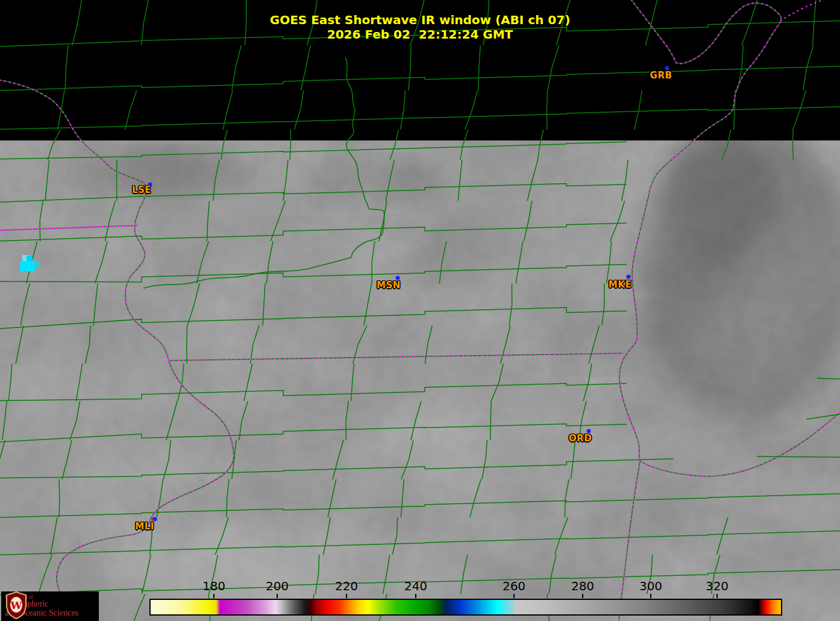 This screenshot has height=621, width=840. Describe the element at coordinates (145, 526) in the screenshot. I see `station-label-mli: MLI` at that location.